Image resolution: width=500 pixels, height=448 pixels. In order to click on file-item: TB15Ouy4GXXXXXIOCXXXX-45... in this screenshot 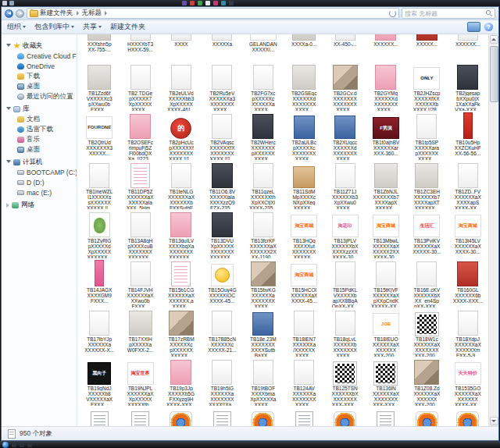, I will do `click(222, 283)`.